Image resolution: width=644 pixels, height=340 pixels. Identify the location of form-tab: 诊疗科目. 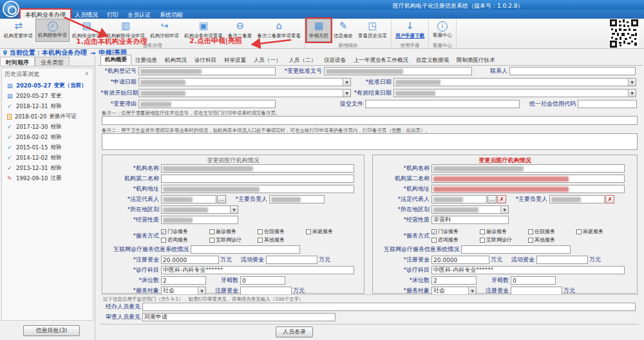
(205, 61).